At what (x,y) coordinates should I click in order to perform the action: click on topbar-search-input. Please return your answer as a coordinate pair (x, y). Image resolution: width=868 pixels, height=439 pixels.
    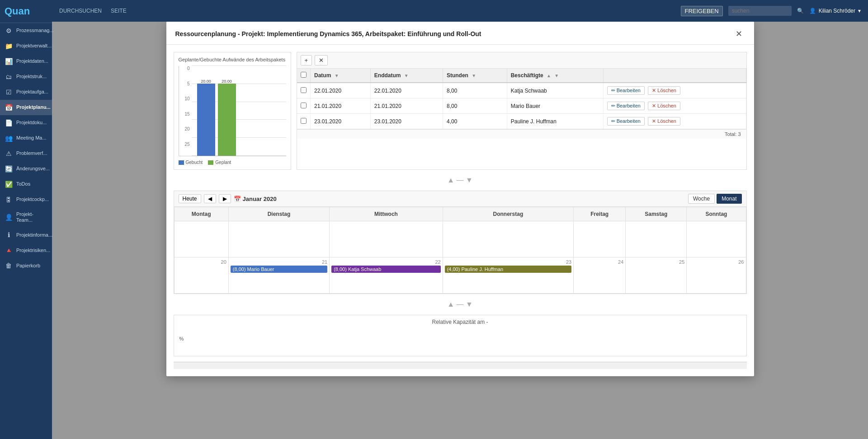
    Looking at the image, I should click on (760, 11).